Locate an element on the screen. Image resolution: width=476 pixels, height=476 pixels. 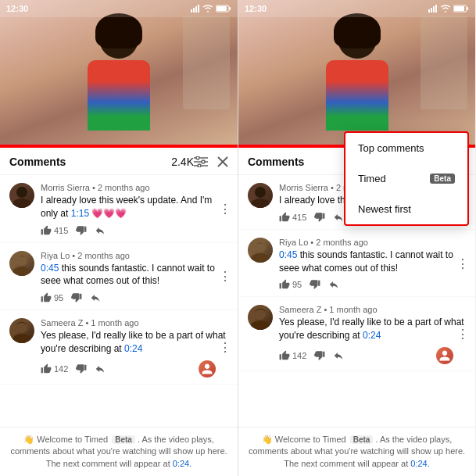
comment-meta: Sameera Z • 1 month ago is located at coordinates (372, 310).